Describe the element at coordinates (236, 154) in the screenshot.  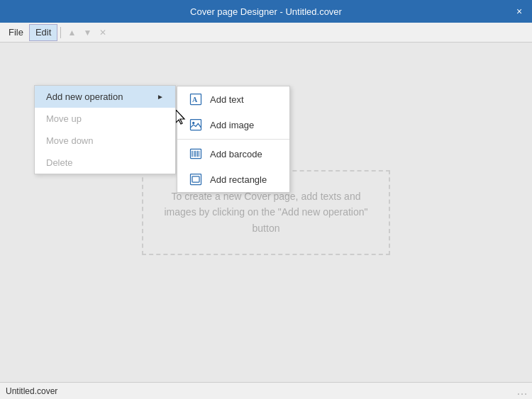
I see `submenu-item-label: Add barcode` at that location.